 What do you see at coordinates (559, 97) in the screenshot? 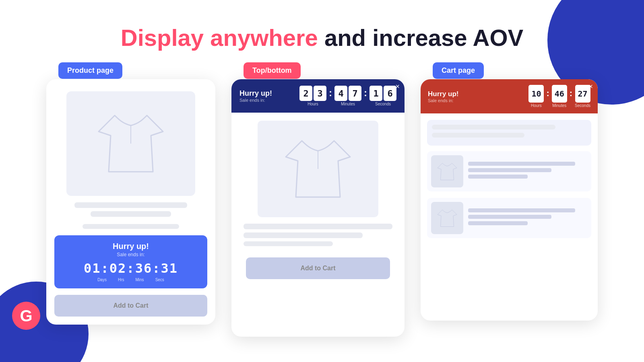
I see `cart-minutes-group: 46 Minutes` at bounding box center [559, 97].